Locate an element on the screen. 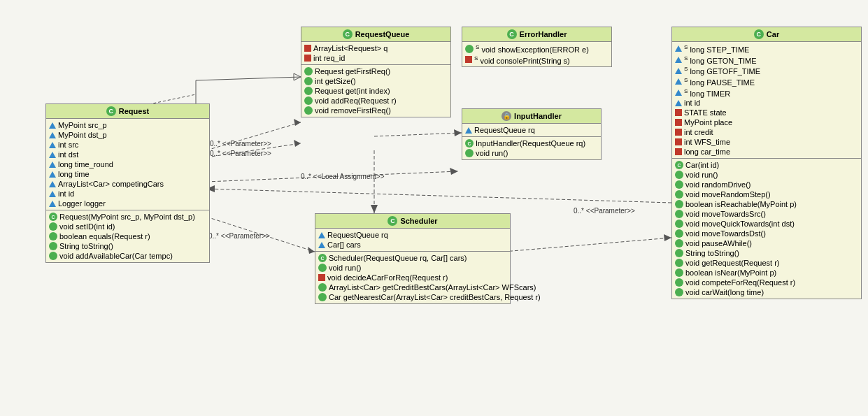  method-row: boolean isReachable(MyPoint p) is located at coordinates (767, 204).